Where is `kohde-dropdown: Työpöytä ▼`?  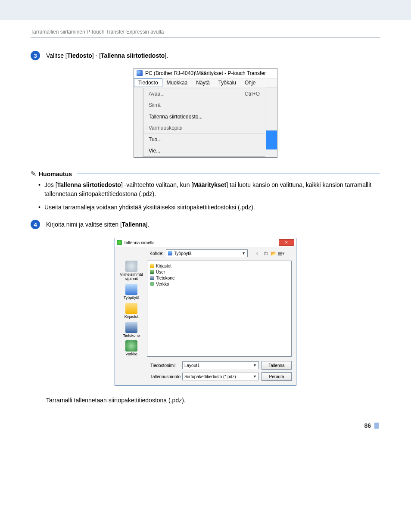
kohde-dropdown: Työpöytä ▼ is located at coordinates (207, 253).